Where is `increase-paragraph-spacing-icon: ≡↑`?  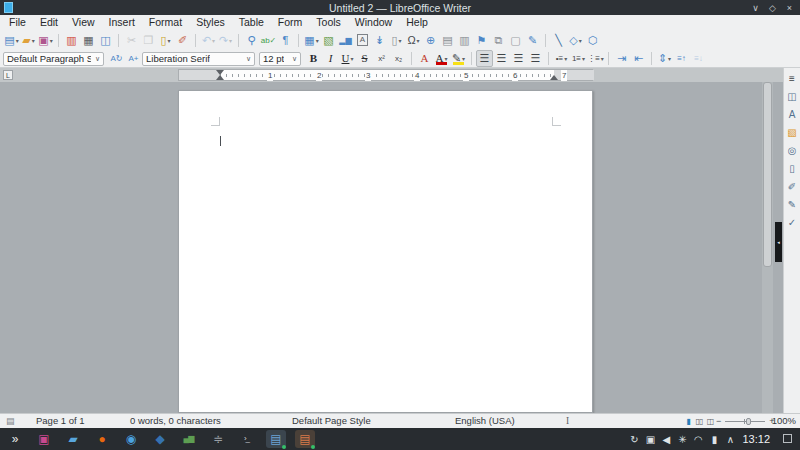
increase-paragraph-spacing-icon: ≡↑ is located at coordinates (682, 58).